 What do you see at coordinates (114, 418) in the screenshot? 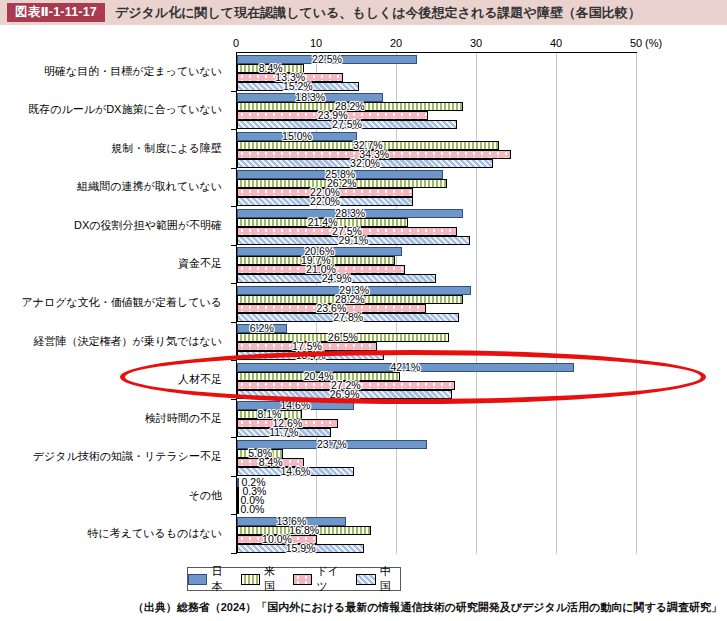
I see `category-label: 検討時間の不足` at bounding box center [114, 418].